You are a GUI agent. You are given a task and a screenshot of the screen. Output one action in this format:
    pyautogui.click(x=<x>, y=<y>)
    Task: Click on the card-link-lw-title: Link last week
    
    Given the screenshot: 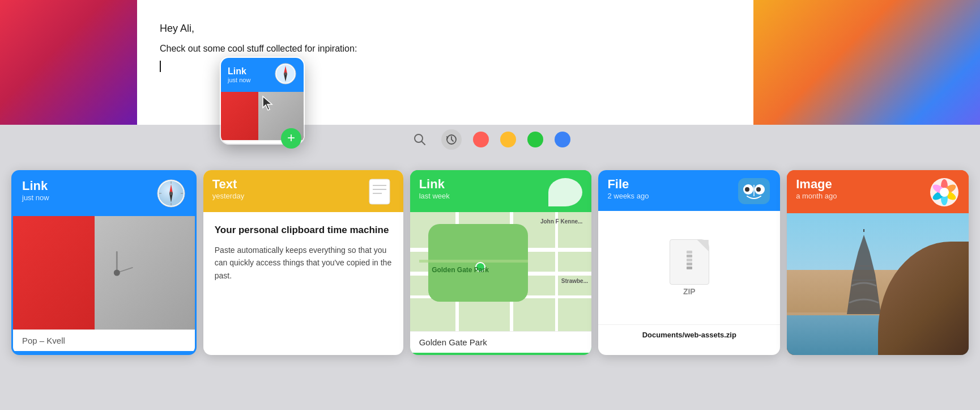 What is the action you would take?
    pyautogui.click(x=434, y=188)
    